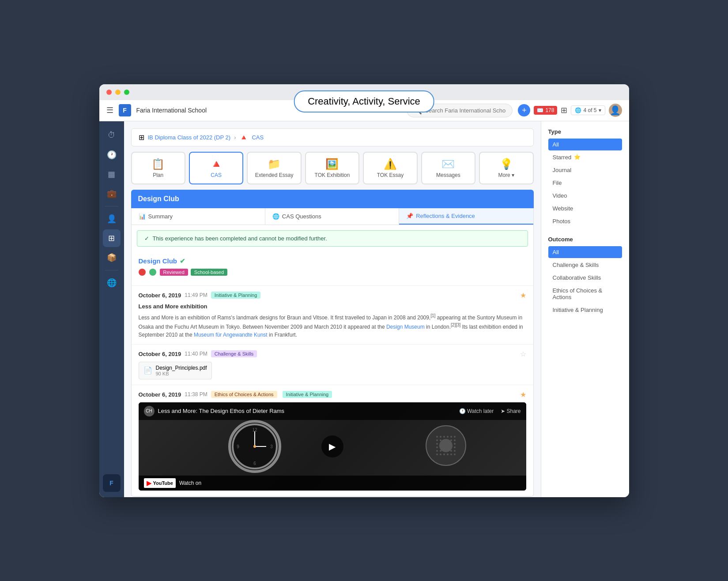  Describe the element at coordinates (615, 110) in the screenshot. I see `avatar` at that location.